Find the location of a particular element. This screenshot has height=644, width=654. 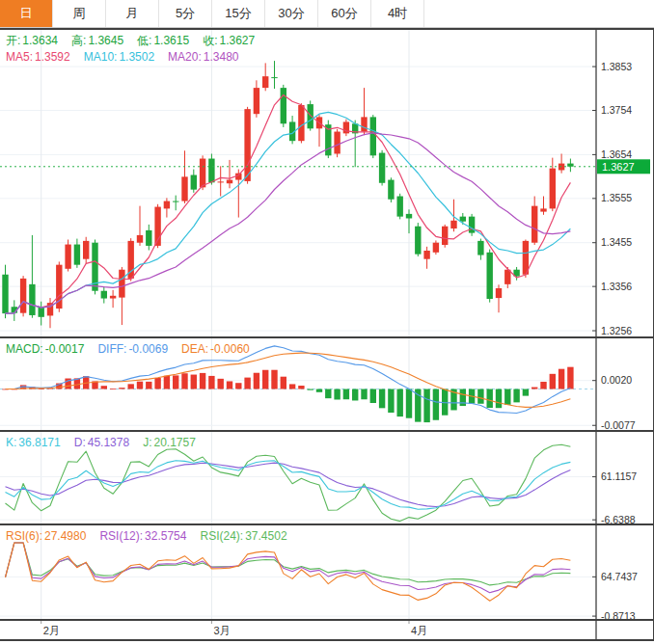

kdj-panel: K:36.8171D:45.1378J:20.1757 61.1157-6.63… is located at coordinates (326, 478).